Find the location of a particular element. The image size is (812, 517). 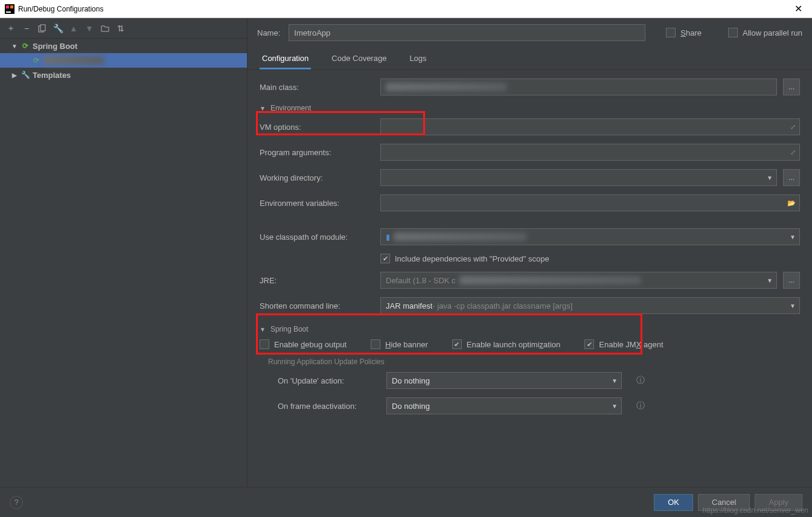

move-down-button: ▼ is located at coordinates (89, 28).